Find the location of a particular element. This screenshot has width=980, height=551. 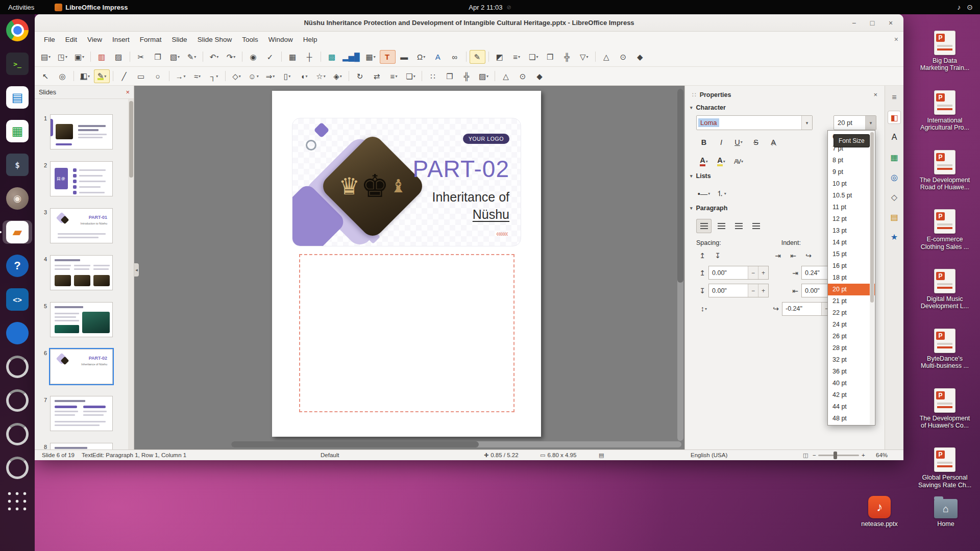

desktop-file-icon: E-commerceClothing Sales ... is located at coordinates (945, 230).